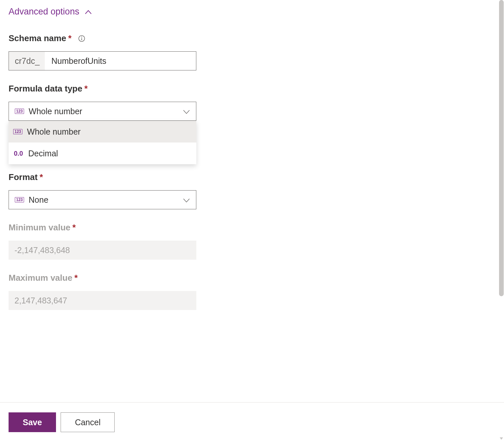  What do you see at coordinates (88, 12) in the screenshot?
I see `chevron-up-icon` at bounding box center [88, 12].